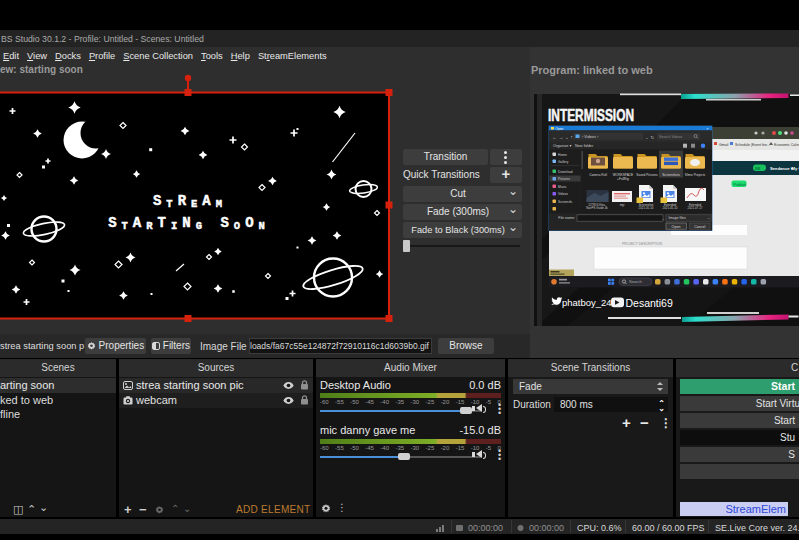 The height and width of the screenshot is (540, 799). Describe the element at coordinates (189, 224) in the screenshot. I see `svg-text: STARTING SOON` at that location.